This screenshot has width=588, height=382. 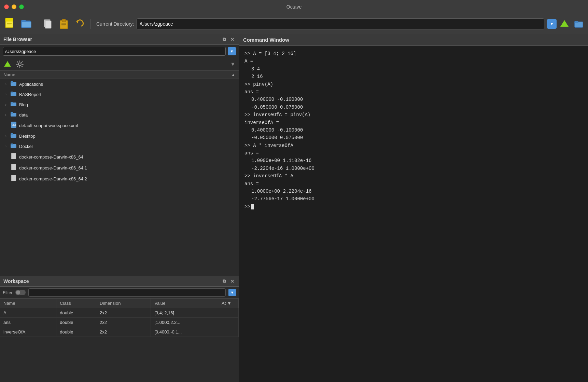 What do you see at coordinates (564, 24) in the screenshot?
I see `go-up-button` at bounding box center [564, 24].